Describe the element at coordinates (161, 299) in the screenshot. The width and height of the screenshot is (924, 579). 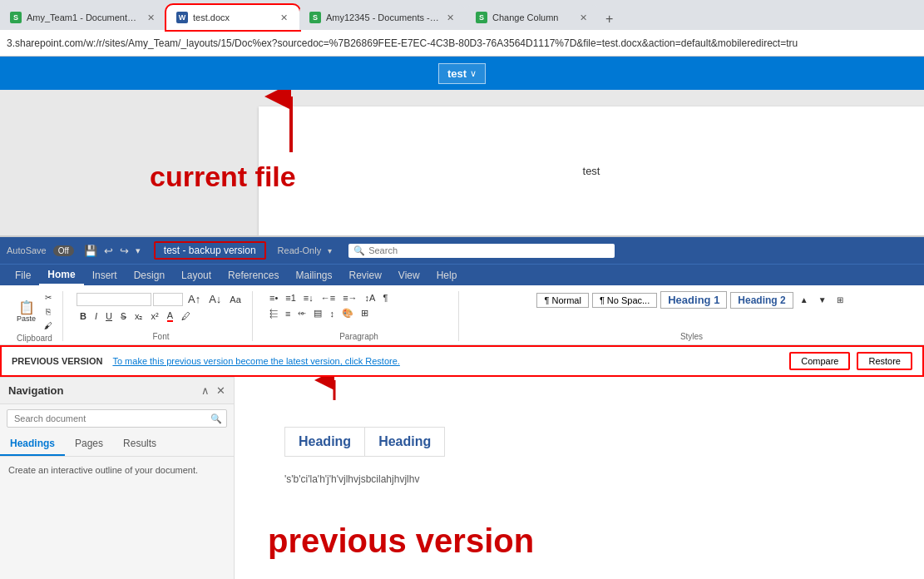
I see `font-row1: 11 A↑ A↓ Aa` at that location.